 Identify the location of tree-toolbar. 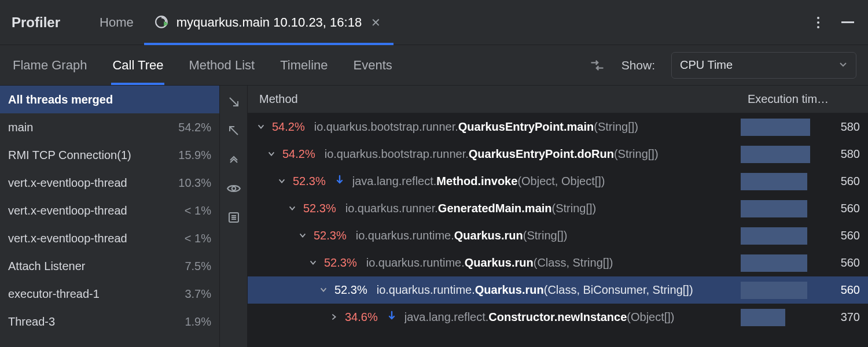
(234, 216).